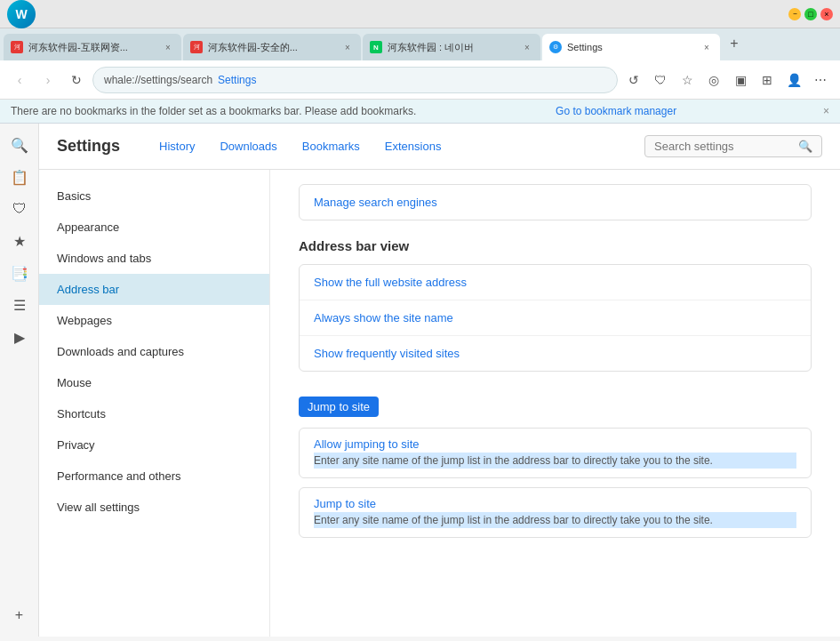 The image size is (840, 641). I want to click on address-bar: whale://settings/search Settings, so click(356, 80).